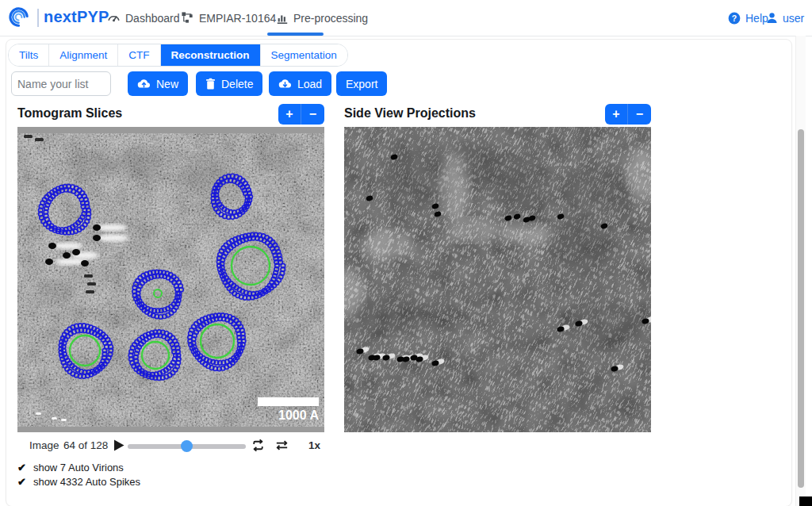 The image size is (812, 506). What do you see at coordinates (785, 17) in the screenshot?
I see `nav-user: user` at bounding box center [785, 17].